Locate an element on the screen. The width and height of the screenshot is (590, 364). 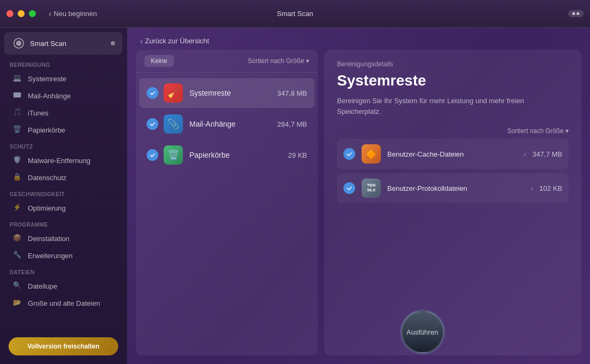
papierkoerbe-icon: 🗑️ is located at coordinates (18, 130).